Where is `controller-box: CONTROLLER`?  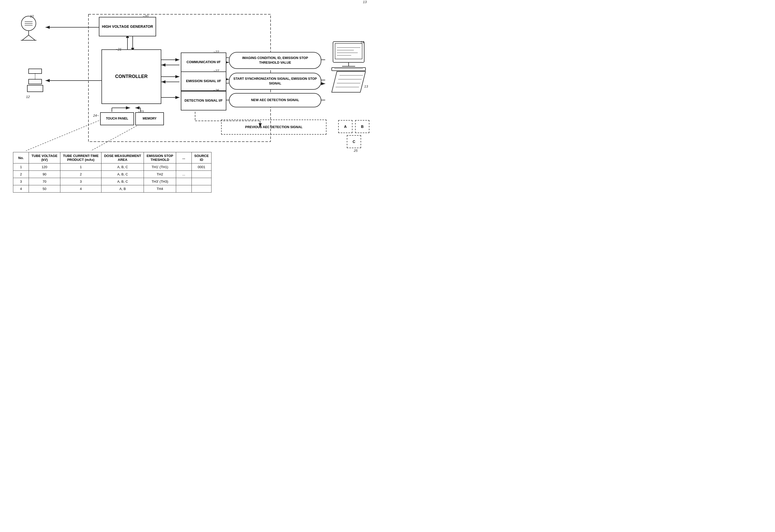
controller-box: CONTROLLER is located at coordinates (131, 77).